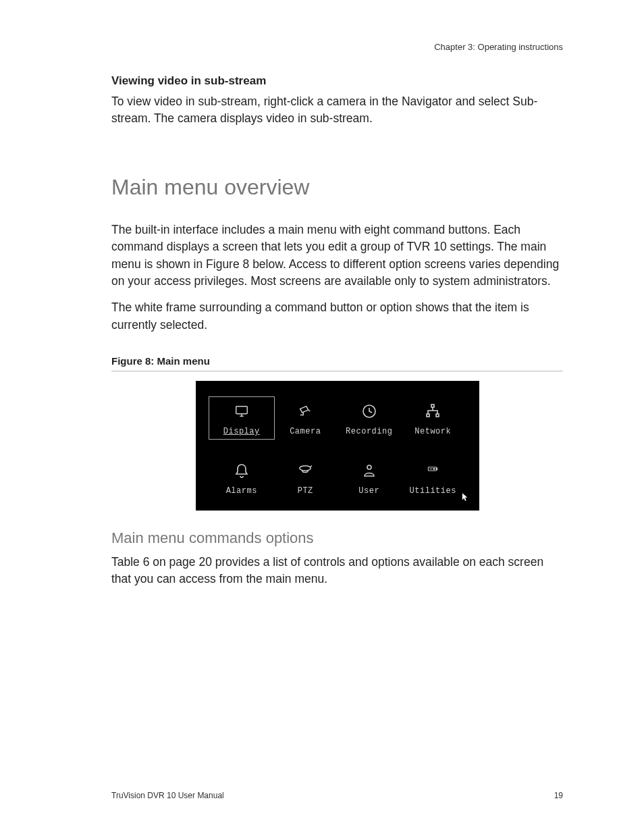  I want to click on clock-icon, so click(369, 411).